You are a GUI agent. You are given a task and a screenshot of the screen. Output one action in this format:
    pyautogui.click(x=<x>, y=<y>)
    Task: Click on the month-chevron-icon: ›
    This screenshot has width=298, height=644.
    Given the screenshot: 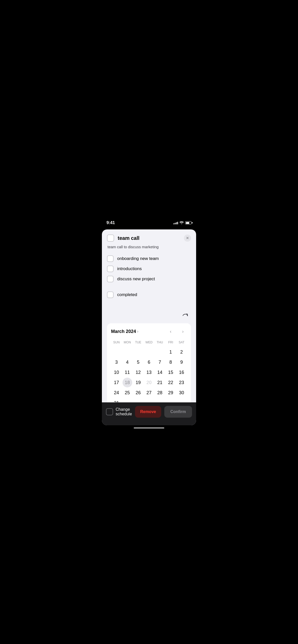 What is the action you would take?
    pyautogui.click(x=138, y=331)
    